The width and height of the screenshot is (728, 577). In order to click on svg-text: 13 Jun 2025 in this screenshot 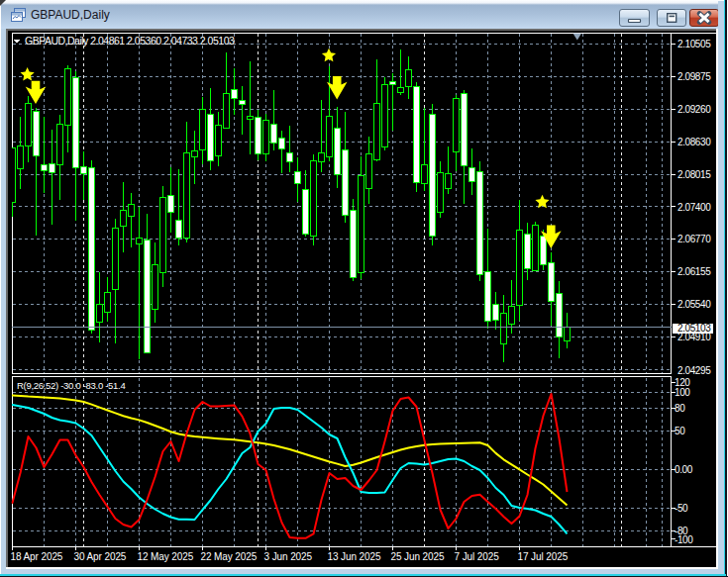, I will do `click(355, 556)`.